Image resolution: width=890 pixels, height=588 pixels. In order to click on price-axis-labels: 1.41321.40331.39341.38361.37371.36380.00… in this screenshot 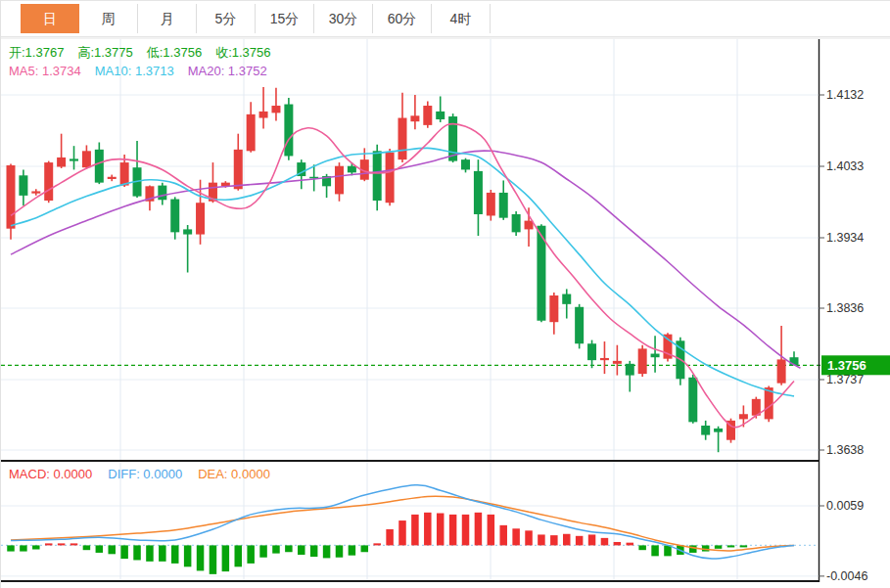, I will do `click(843, 336)`.